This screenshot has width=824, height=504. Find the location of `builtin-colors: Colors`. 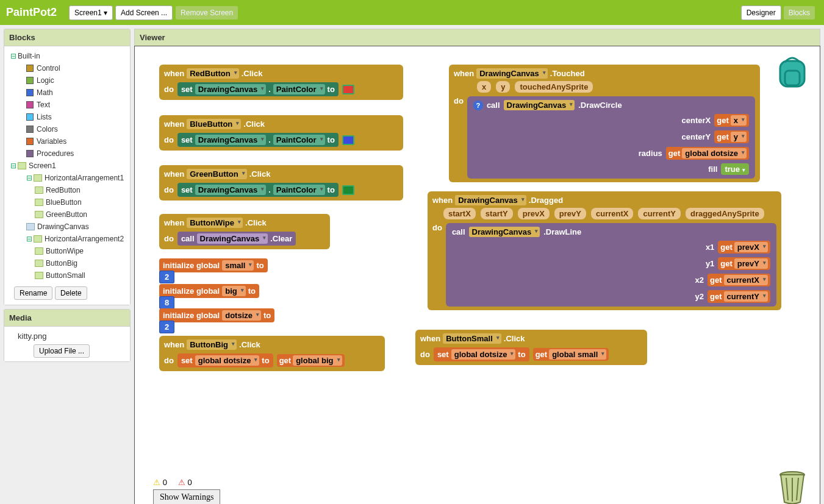

builtin-colors: Colors is located at coordinates (67, 129).